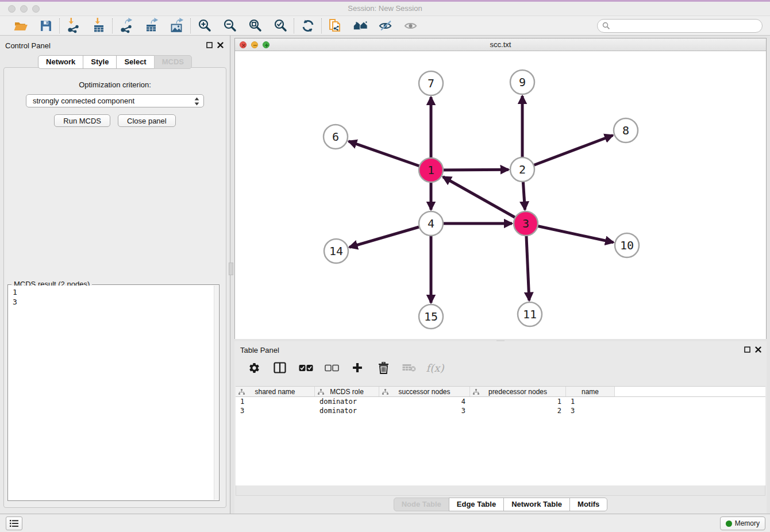  Describe the element at coordinates (275, 392) in the screenshot. I see `column-header-shared-name: shared name` at that location.